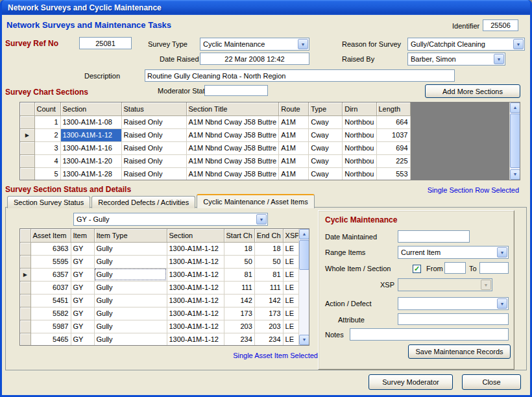  I want to click on table-row: 5987GYGully1300-A1M-1-12203203LE, so click(161, 326).